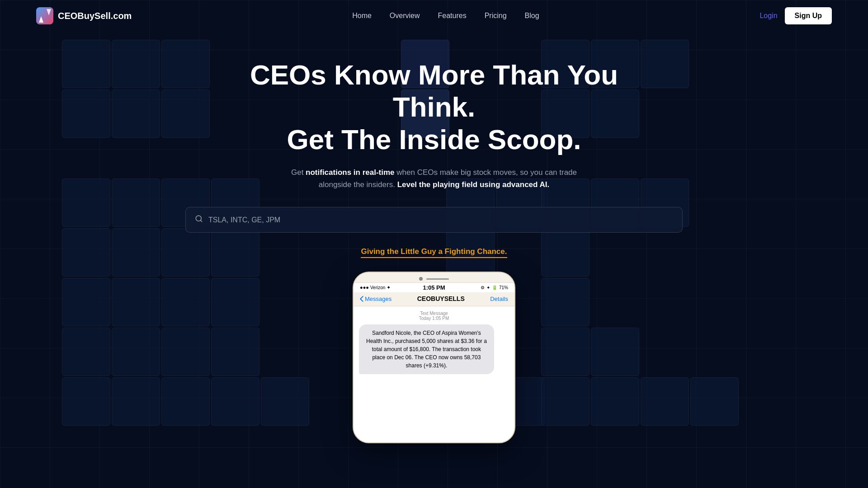 This screenshot has height=488, width=868. What do you see at coordinates (434, 287) in the screenshot?
I see `phone-time: 1:05 PM` at bounding box center [434, 287].